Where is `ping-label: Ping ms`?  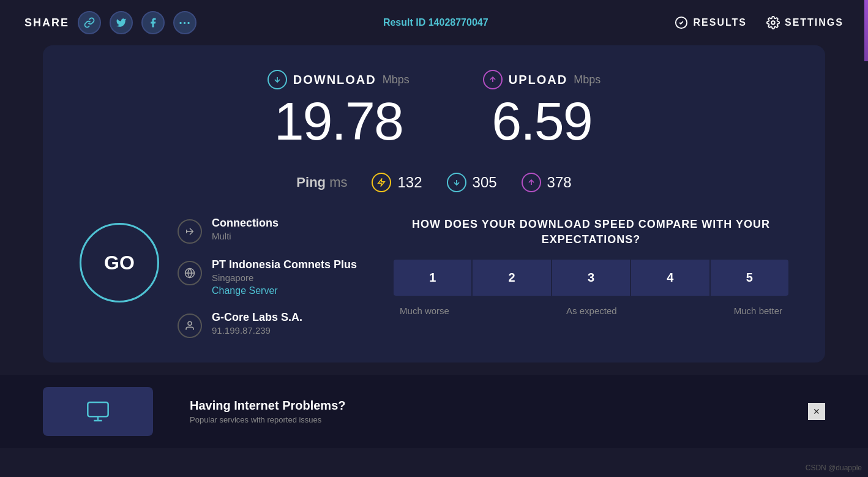 ping-label: Ping ms is located at coordinates (322, 182).